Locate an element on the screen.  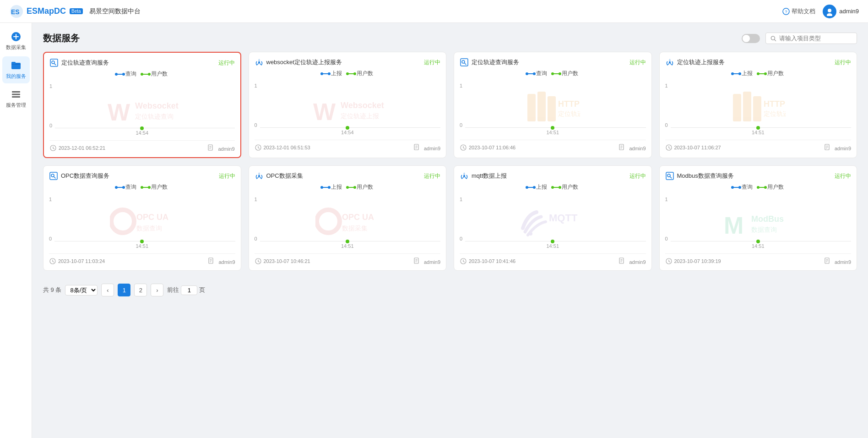
card-card-3: 定位轨迹查询服务 运行中 查询 用户数 1 0 HTTPServer is located at coordinates (553, 105).